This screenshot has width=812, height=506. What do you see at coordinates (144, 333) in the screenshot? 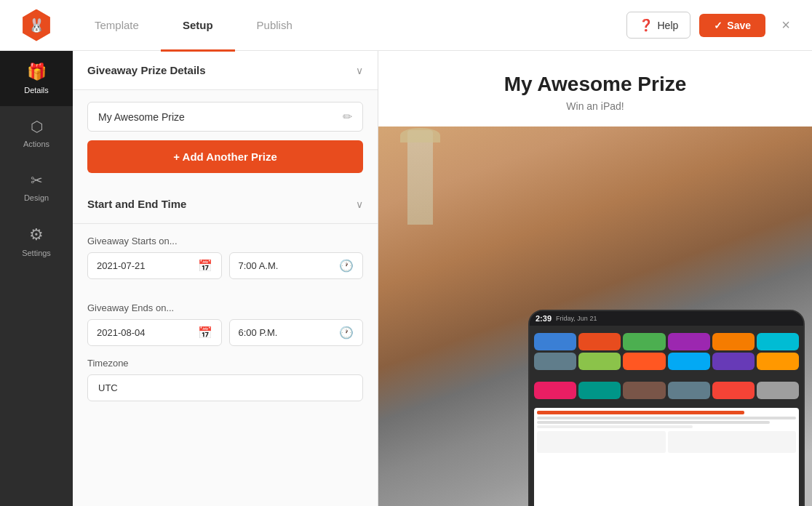
I see `end-date-text: 2021-08-04` at bounding box center [144, 333].